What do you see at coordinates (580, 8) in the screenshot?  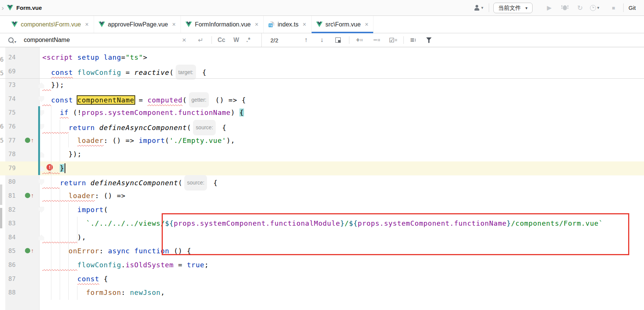 I see `rerun-button: ↻` at bounding box center [580, 8].